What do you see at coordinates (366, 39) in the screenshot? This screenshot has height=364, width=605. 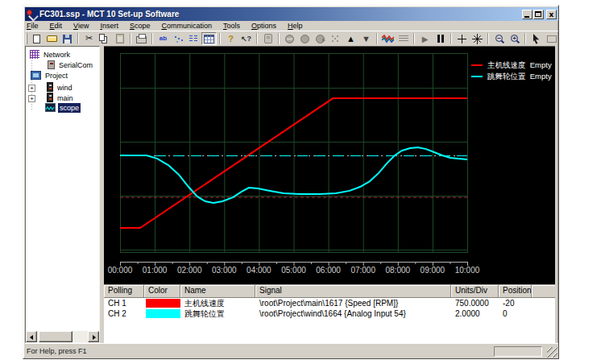 I see `write-down-button: ▼` at bounding box center [366, 39].